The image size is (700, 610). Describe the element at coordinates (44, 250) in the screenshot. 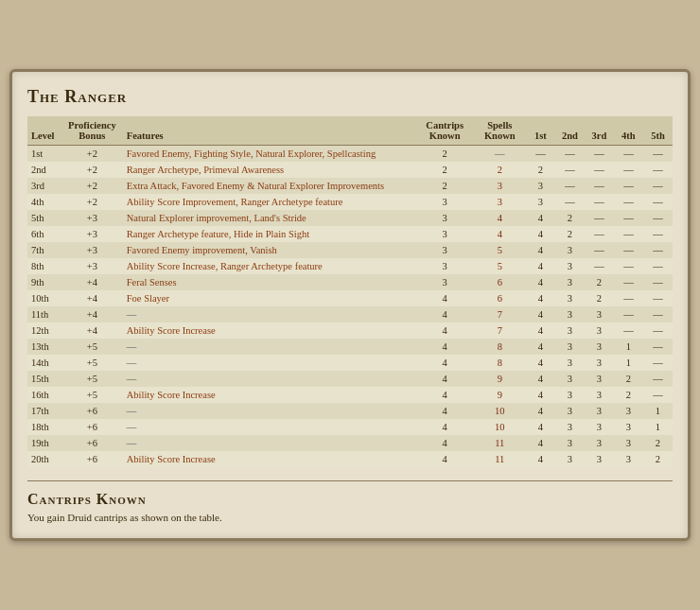

I see `cell-level: 7th` at that location.